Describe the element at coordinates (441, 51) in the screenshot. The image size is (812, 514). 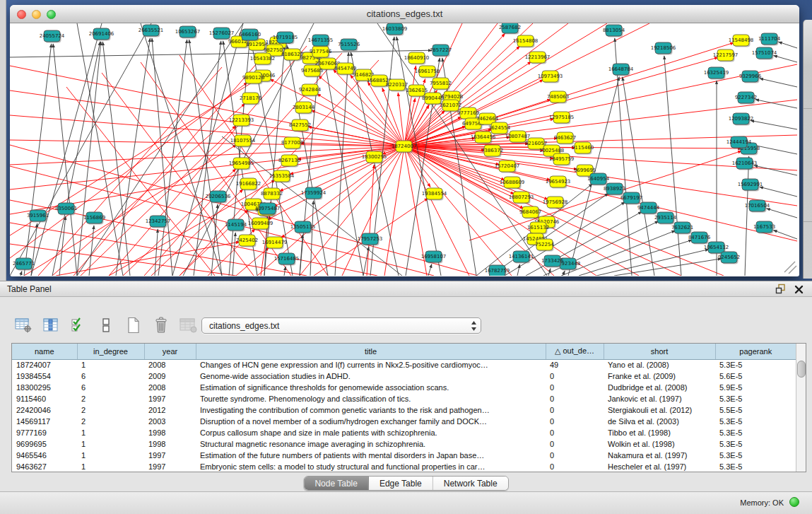
I see `graph-node: 7857227` at that location.